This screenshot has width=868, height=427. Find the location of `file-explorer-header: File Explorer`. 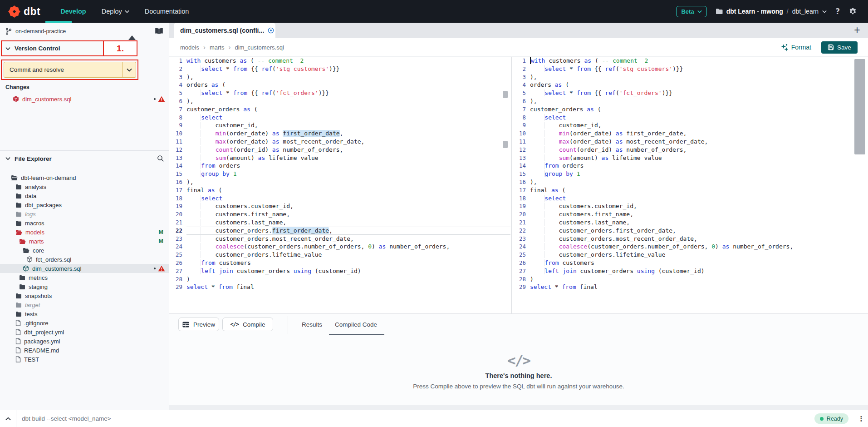

file-explorer-header: File Explorer is located at coordinates (84, 159).